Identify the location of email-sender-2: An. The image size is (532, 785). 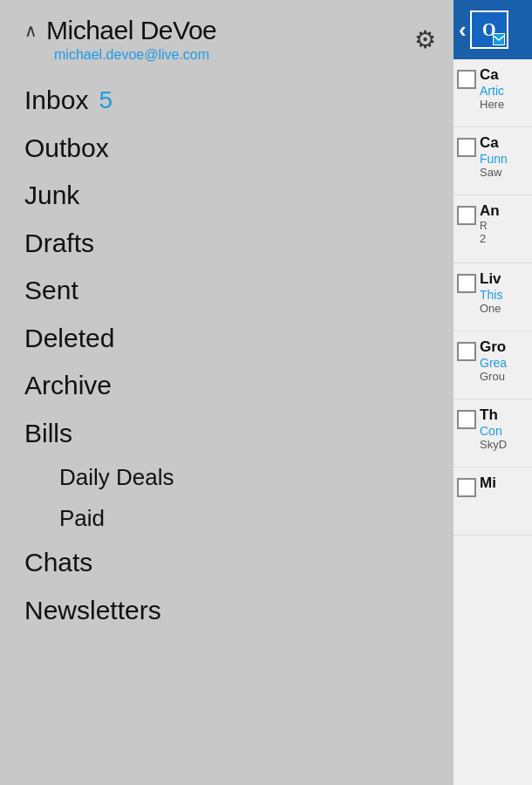
(504, 211).